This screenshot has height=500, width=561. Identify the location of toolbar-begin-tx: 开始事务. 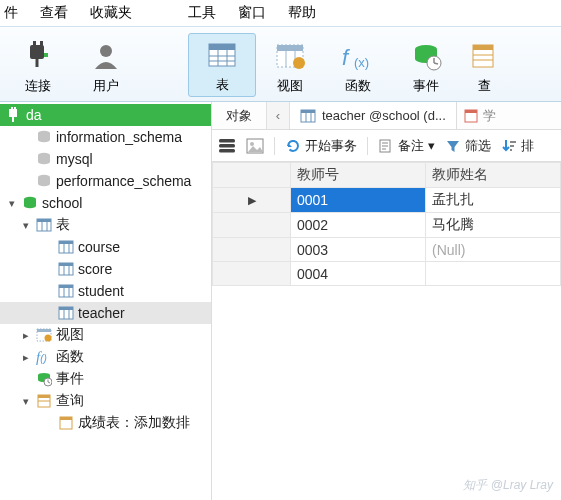
(321, 146).